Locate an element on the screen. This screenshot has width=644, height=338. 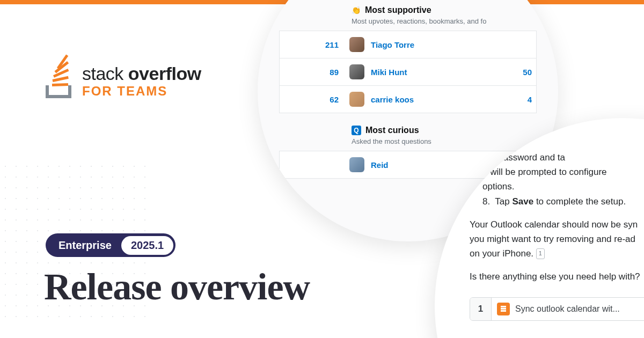
leaderboard-row: 211 Tiago Torre is located at coordinates (408, 45).